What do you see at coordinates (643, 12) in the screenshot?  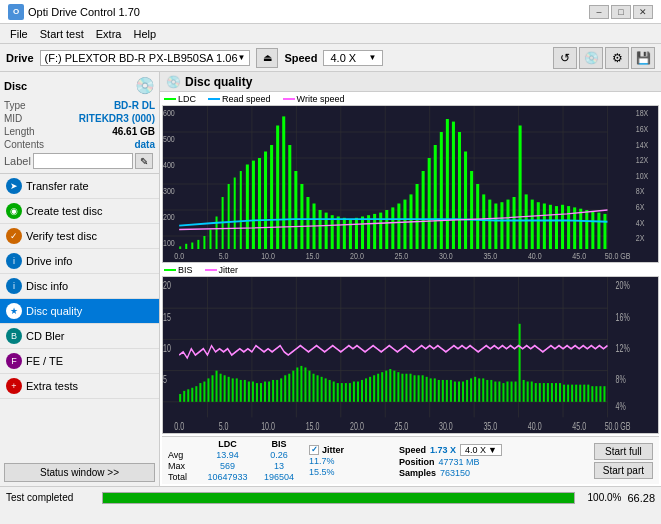 I see `close-button: ✕` at bounding box center [643, 12].